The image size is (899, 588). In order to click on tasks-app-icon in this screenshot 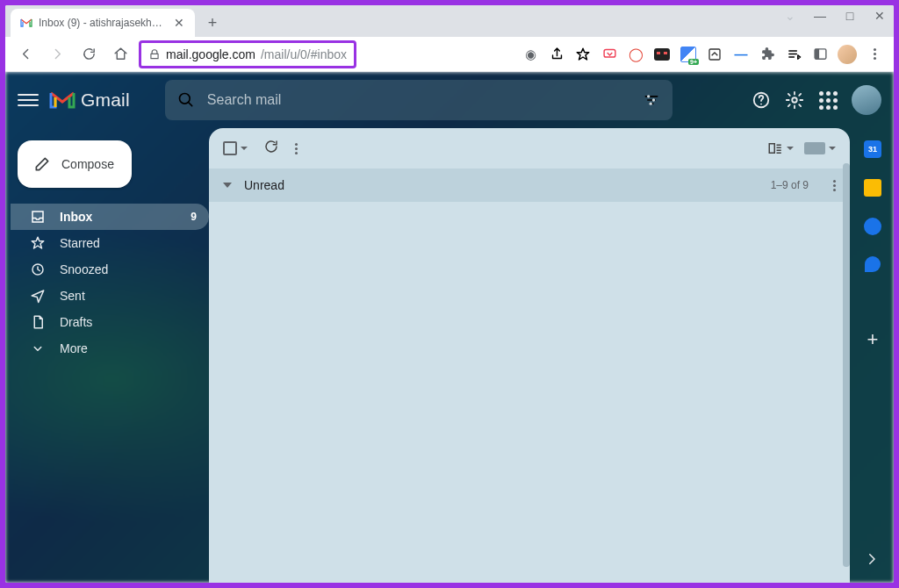, I will do `click(873, 226)`.